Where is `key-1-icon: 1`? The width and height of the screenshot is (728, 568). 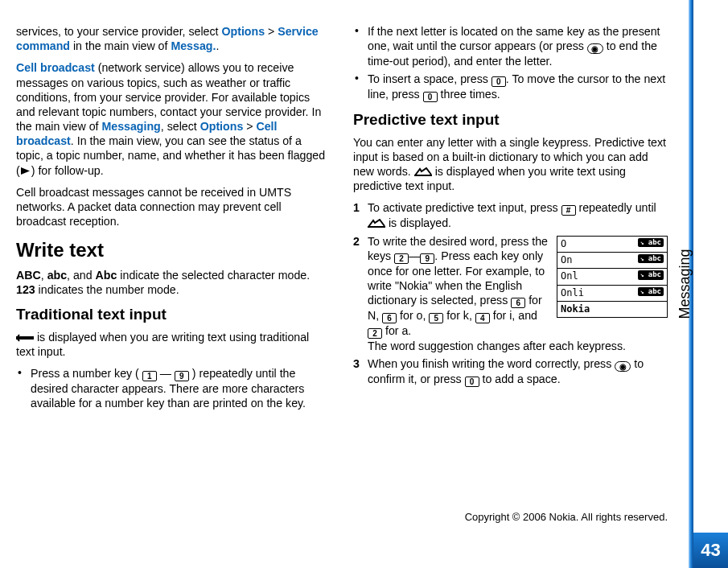 key-1-icon: 1 is located at coordinates (150, 377).